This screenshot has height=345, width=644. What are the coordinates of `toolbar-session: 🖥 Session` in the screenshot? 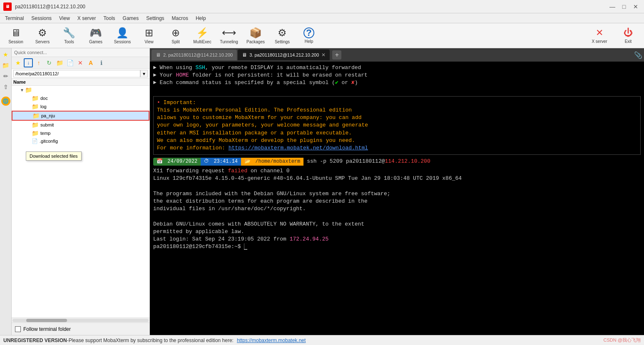 It's located at (16, 36).